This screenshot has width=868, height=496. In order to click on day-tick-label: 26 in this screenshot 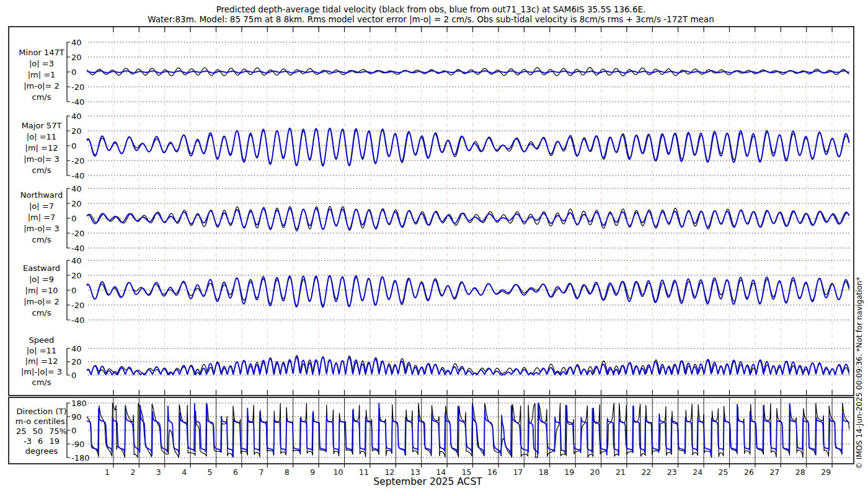, I will do `click(749, 472)`.